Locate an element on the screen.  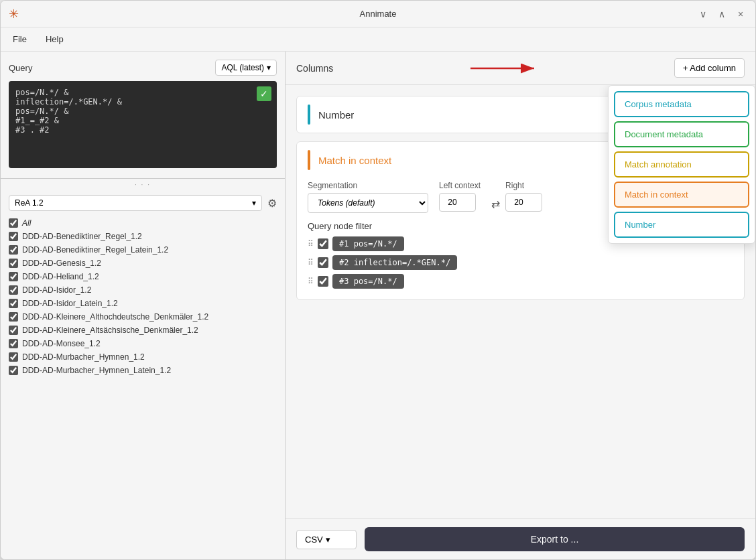
list-item: DDD-AD-Murbacher_Hymnen_Latein_1.2 is located at coordinates (143, 370).